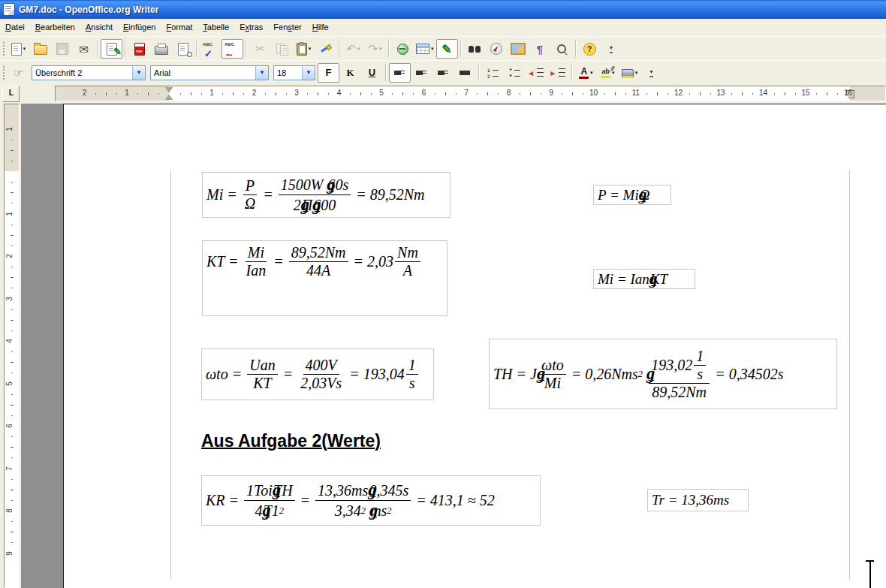 The width and height of the screenshot is (886, 588). What do you see at coordinates (280, 73) in the screenshot?
I see `font-size-combobox-value: 18` at bounding box center [280, 73].